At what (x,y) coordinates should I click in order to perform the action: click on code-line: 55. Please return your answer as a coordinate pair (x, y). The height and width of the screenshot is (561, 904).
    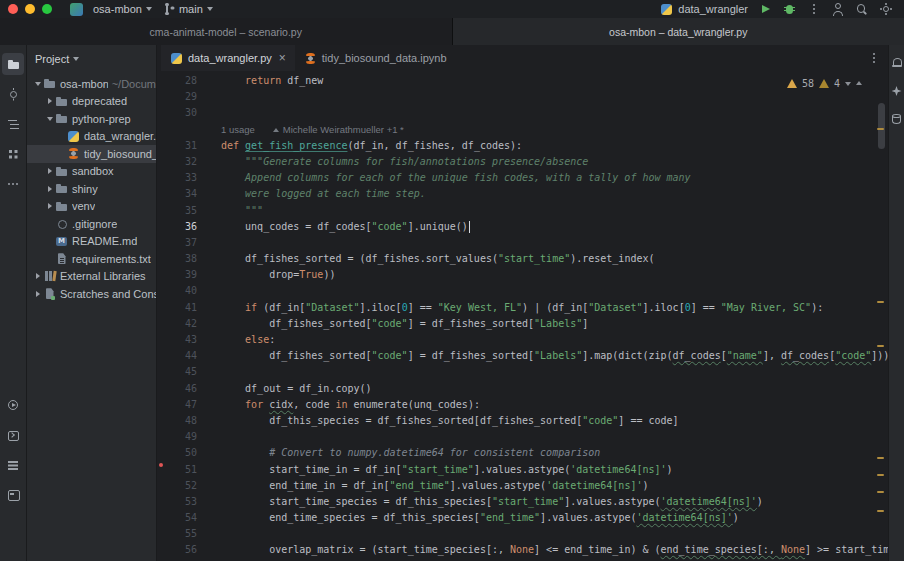
    Looking at the image, I should click on (522, 534).